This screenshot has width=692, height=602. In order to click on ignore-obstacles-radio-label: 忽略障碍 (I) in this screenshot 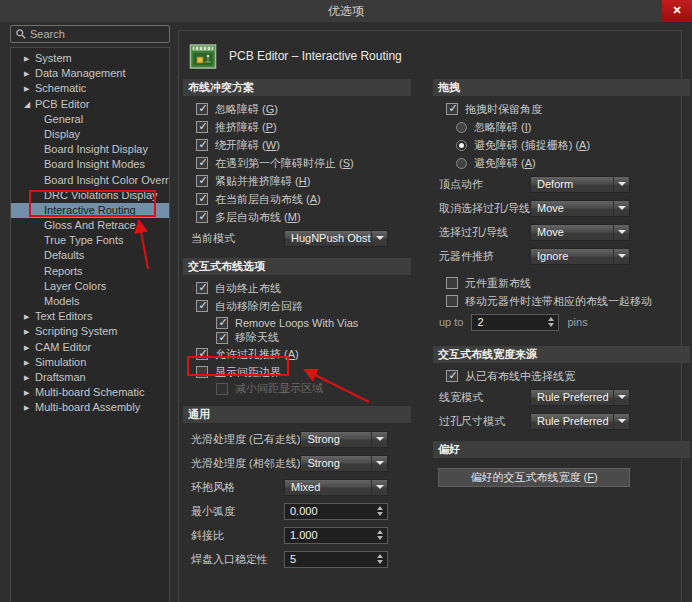, I will do `click(502, 128)`.